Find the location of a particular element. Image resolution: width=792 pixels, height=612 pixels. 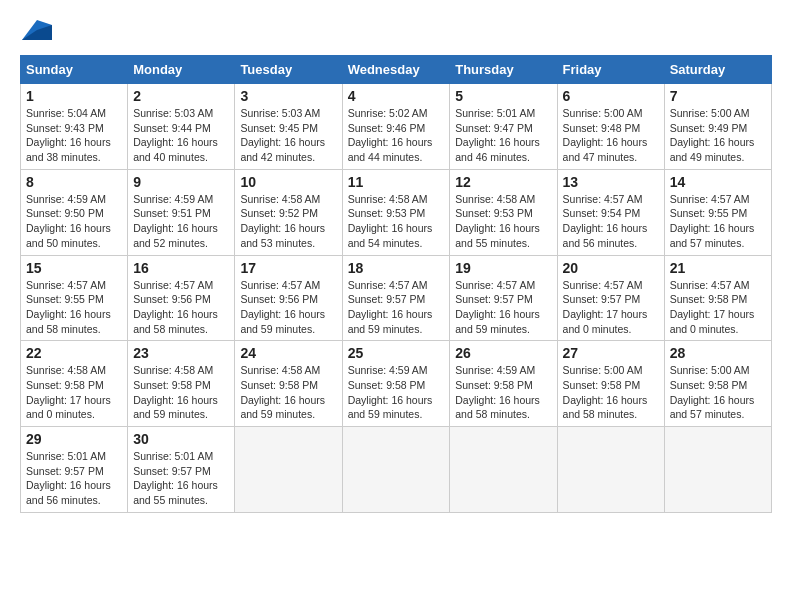

day-info: Sunrise: 5:03 AM Sunset: 9:45 PM Dayligh… is located at coordinates (288, 136).